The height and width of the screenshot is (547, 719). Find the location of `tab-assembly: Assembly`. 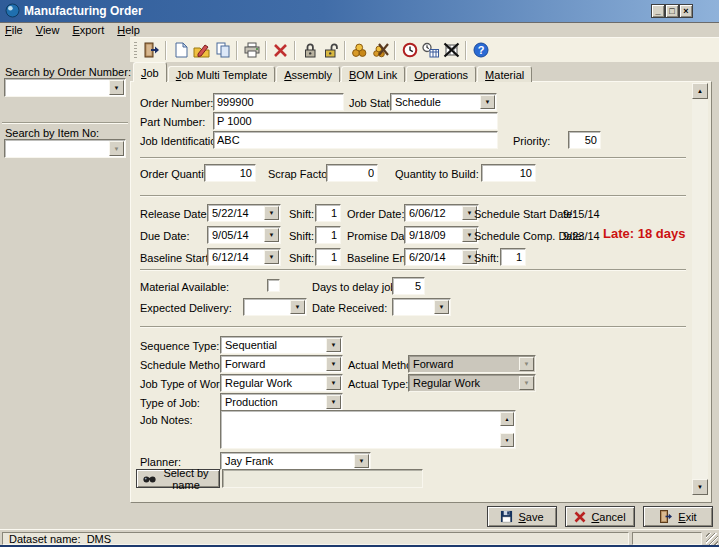

tab-assembly: Assembly is located at coordinates (308, 74).